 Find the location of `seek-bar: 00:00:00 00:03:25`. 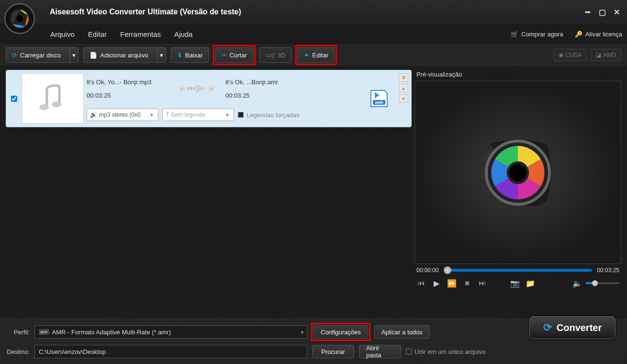

seek-bar: 00:00:00 00:03:25 is located at coordinates (518, 270).